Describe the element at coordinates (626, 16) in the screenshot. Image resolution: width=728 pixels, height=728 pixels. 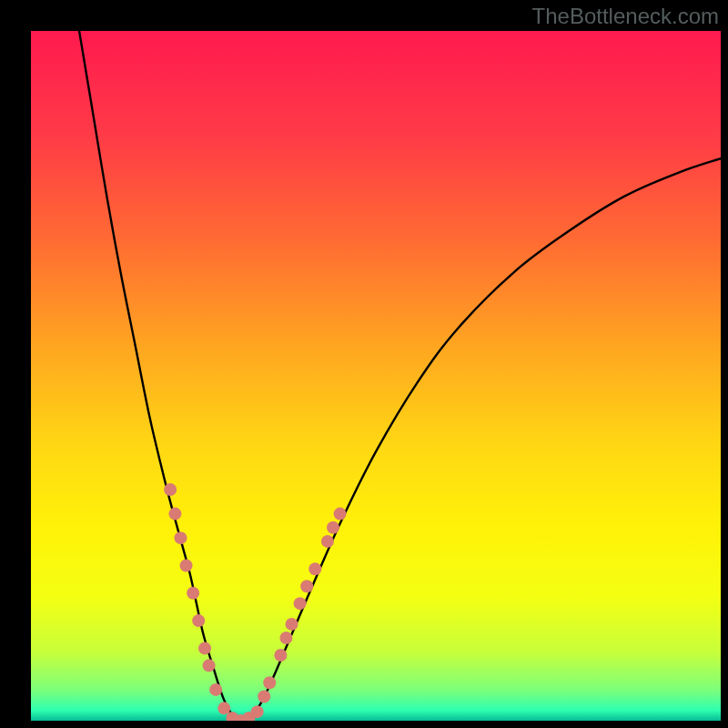
I see `watermark-text: TheBottleneck.com` at that location.